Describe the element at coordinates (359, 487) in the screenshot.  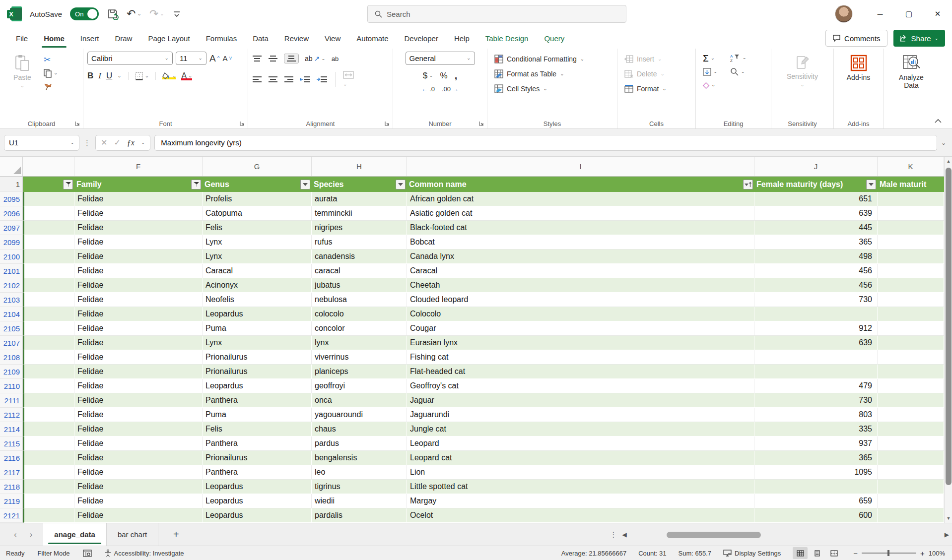
I see `cell-species: tigrinus` at that location.